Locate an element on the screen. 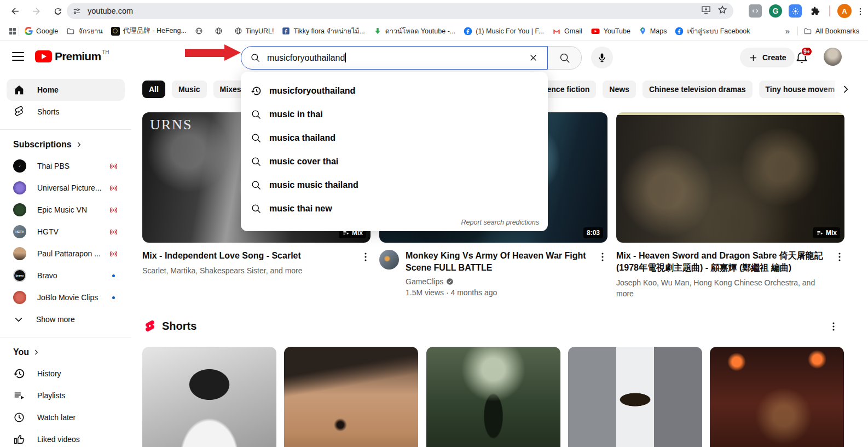 The height and width of the screenshot is (447, 868). suggestion-item: music cover thai is located at coordinates (394, 161).